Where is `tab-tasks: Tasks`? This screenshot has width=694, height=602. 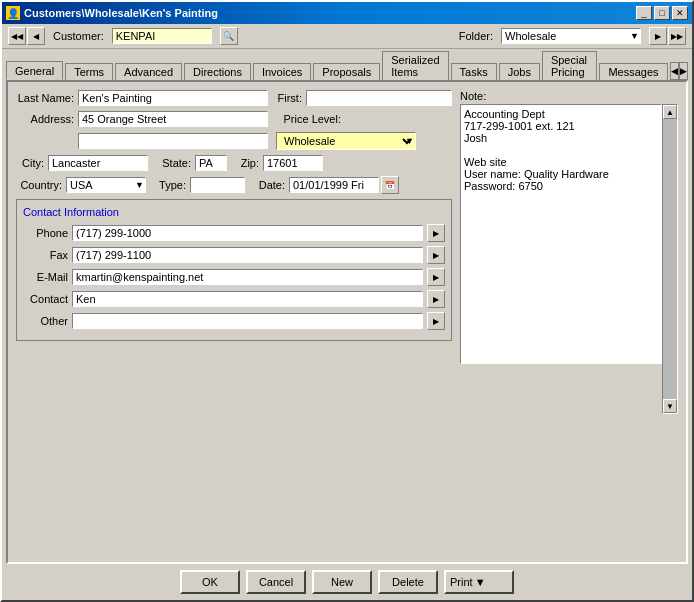
tab-tasks: Tasks is located at coordinates (474, 72).